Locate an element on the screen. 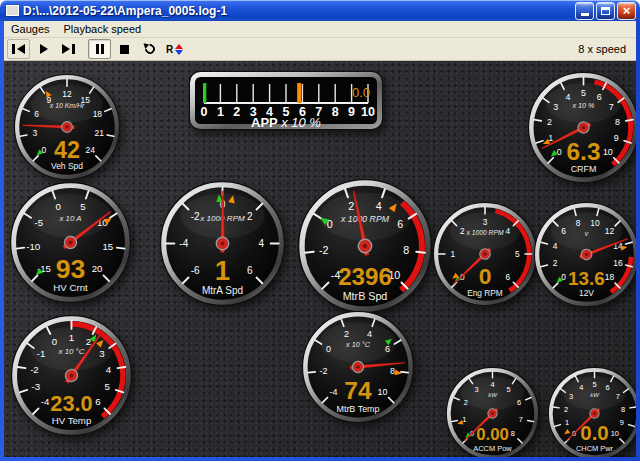 The width and height of the screenshot is (640, 463). gauge-unit: x 10 % is located at coordinates (583, 106).